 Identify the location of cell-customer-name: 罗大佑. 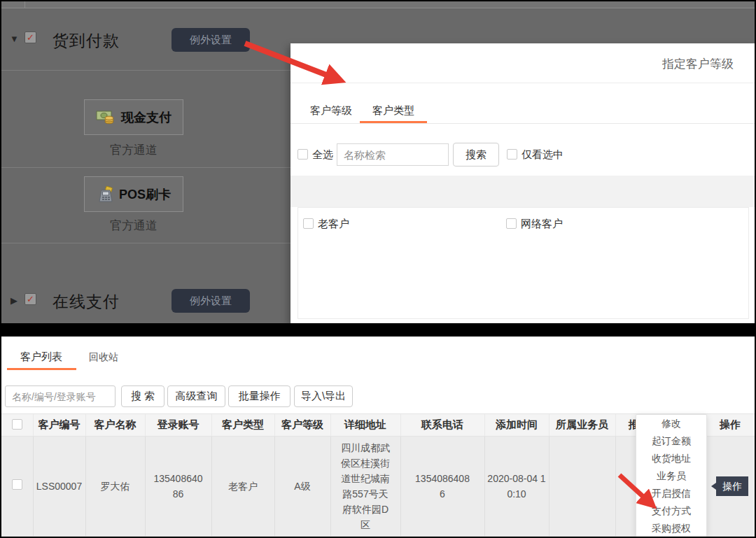
(115, 487).